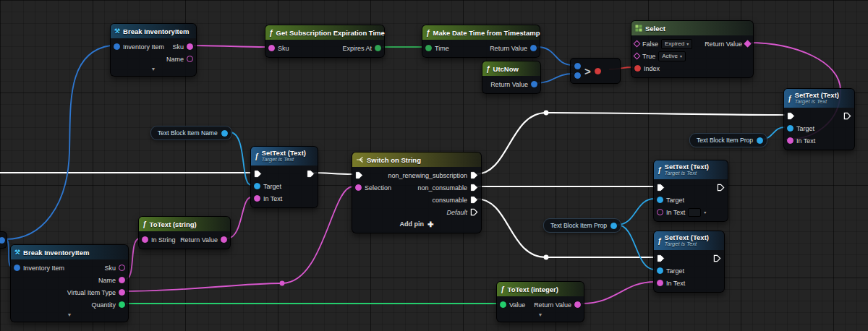 The image size is (868, 331). Describe the element at coordinates (637, 56) in the screenshot. I see `pin-true-input` at that location.